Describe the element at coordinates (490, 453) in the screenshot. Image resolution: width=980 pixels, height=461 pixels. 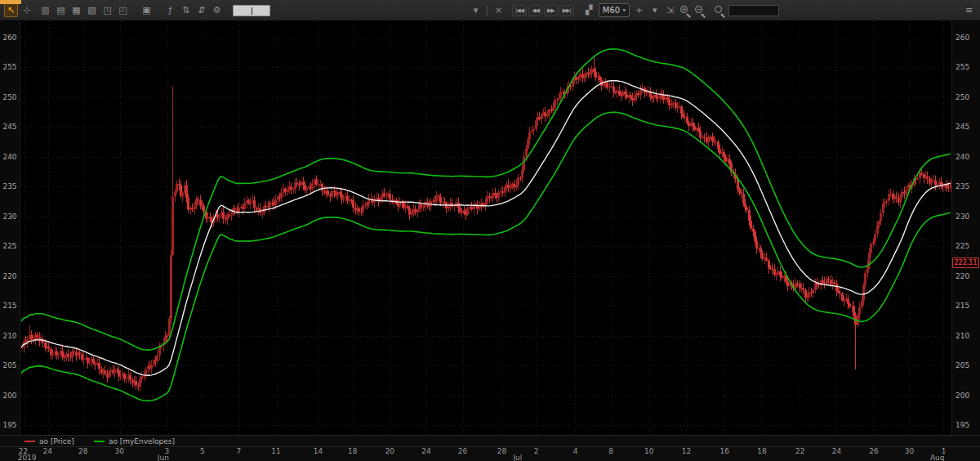
I see `x-axis-strip: 2224283035711141820242628248101216182224…` at that location.